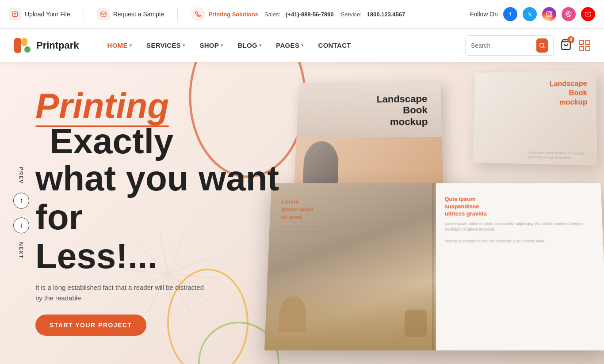  I want to click on top-bar: Upload Your File Request a Sample Printi…, so click(302, 14).